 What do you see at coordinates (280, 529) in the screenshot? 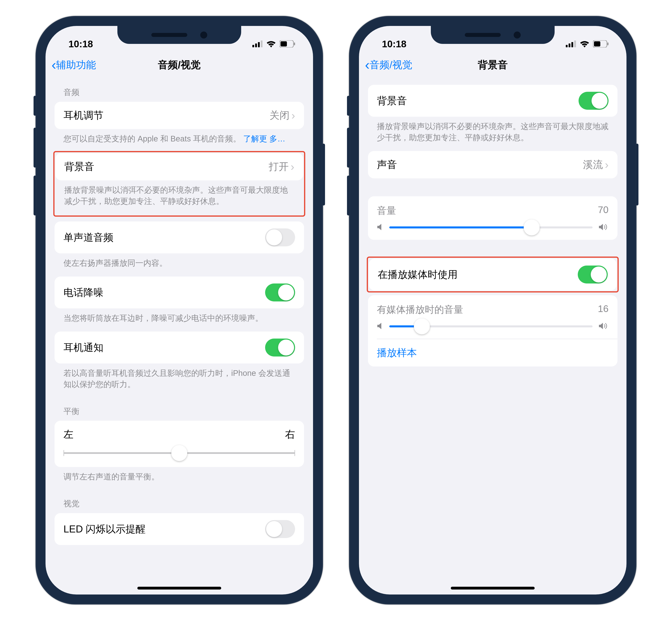
I see `led-flash-switch` at bounding box center [280, 529].